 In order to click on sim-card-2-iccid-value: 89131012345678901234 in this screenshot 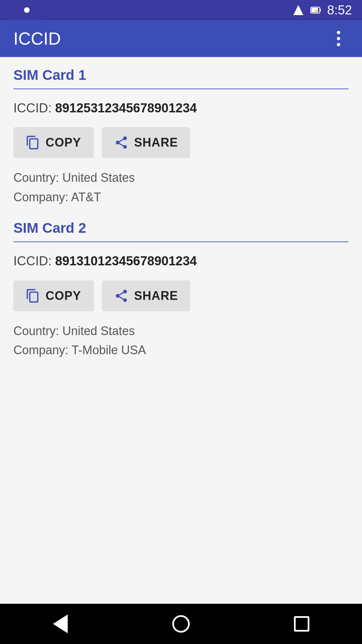, I will do `click(126, 261)`.